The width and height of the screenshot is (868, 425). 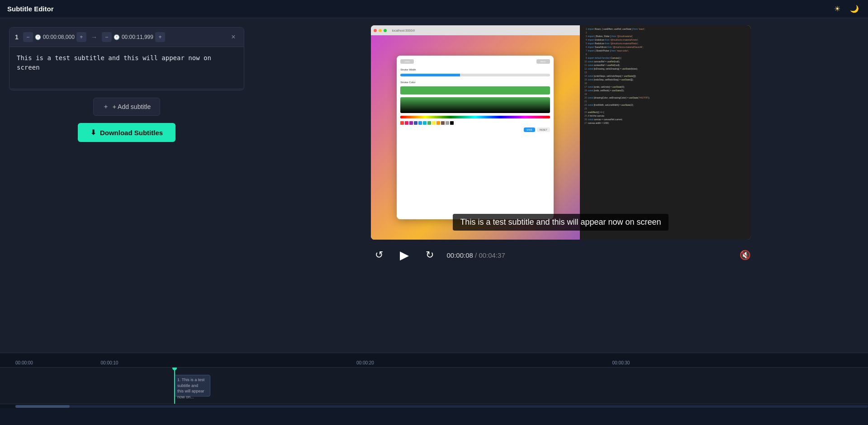 I want to click on close-subtitle-btn: ×, so click(x=233, y=37).